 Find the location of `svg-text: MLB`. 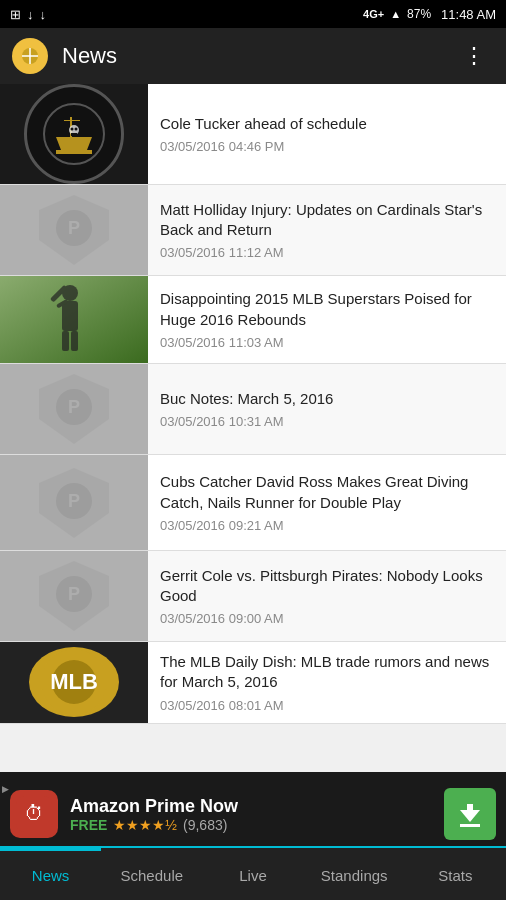

svg-text: MLB is located at coordinates (74, 682).